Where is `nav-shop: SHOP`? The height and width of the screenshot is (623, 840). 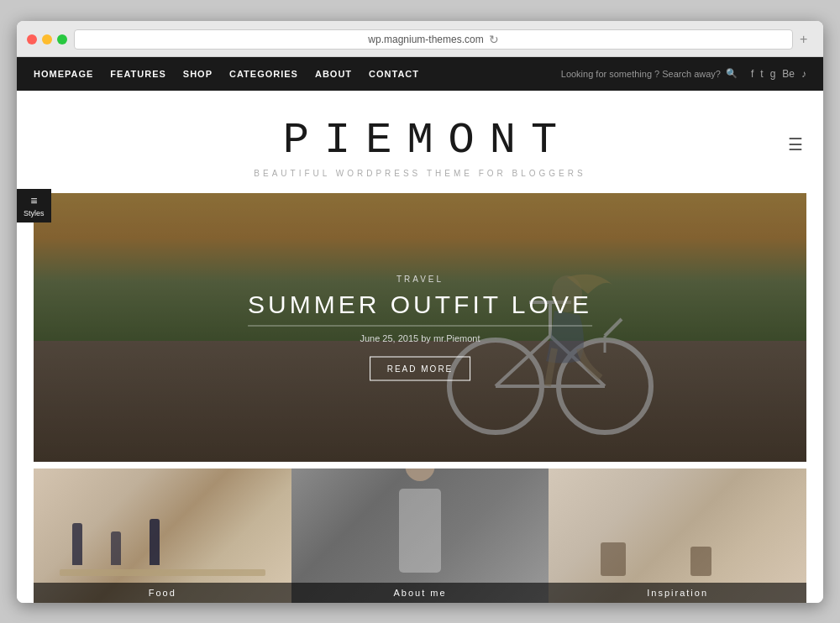
nav-shop: SHOP is located at coordinates (198, 74).